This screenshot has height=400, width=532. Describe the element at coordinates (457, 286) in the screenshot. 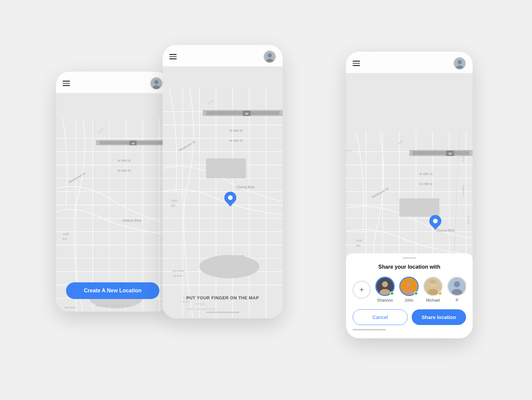

I see `contact-avatar-p` at that location.